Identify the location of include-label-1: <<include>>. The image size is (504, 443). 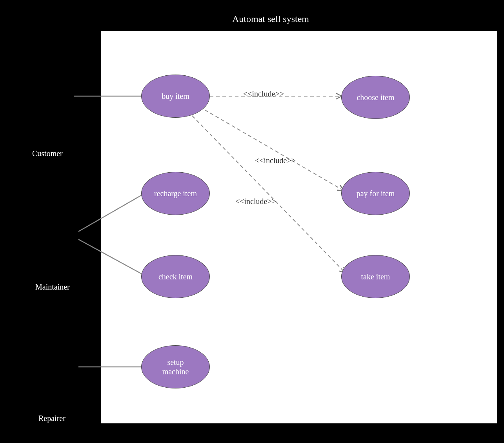
(264, 94).